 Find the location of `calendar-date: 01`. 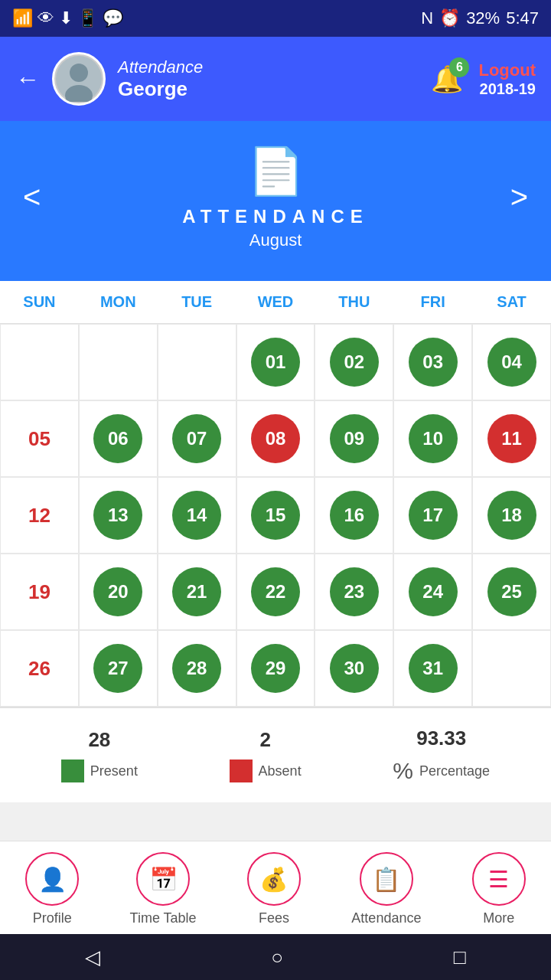

calendar-date: 01 is located at coordinates (276, 362).